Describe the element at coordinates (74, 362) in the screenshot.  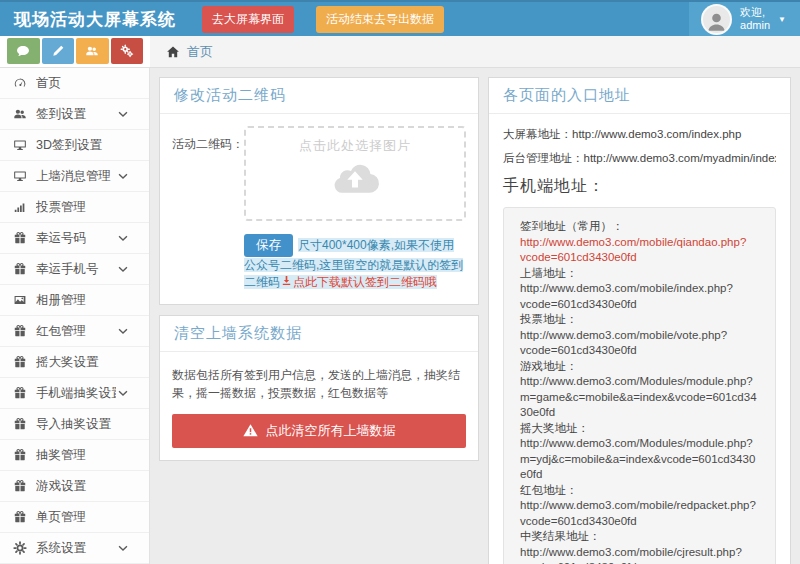
I see `sidebar-item: 摇大奖设置` at that location.